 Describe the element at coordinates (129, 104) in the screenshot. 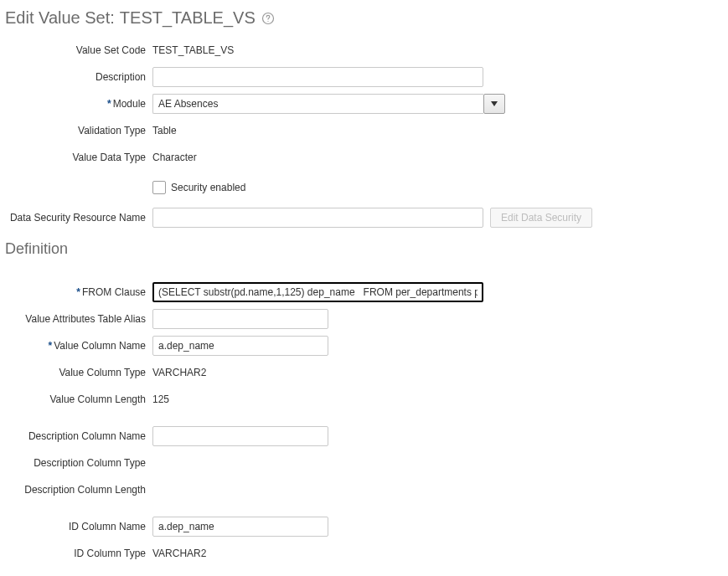

I see `module-label-text: Module` at that location.